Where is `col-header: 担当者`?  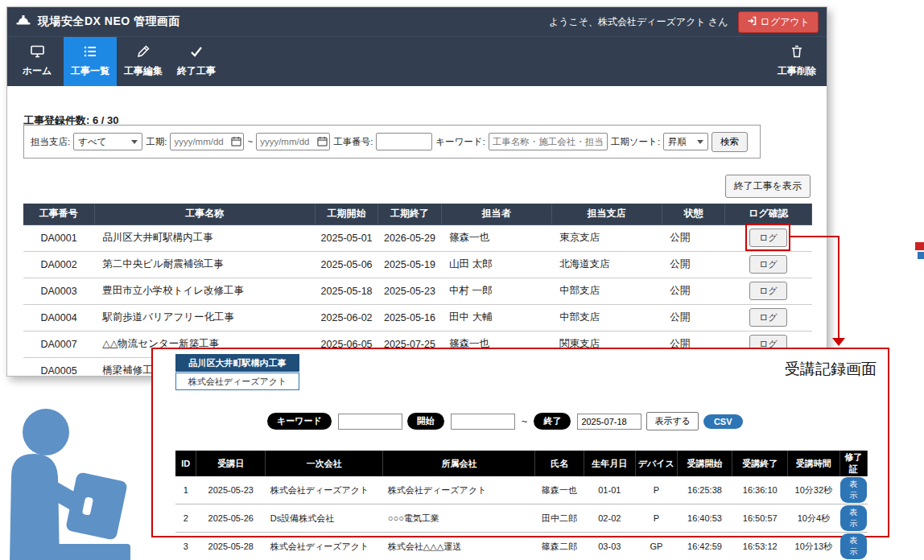
col-header: 担当者 is located at coordinates (496, 214).